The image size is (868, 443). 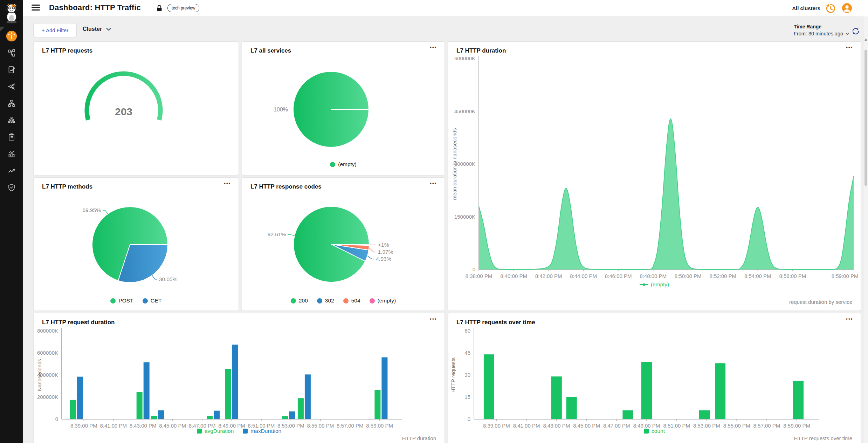 I want to click on time-range-label: Time Range, so click(x=821, y=27).